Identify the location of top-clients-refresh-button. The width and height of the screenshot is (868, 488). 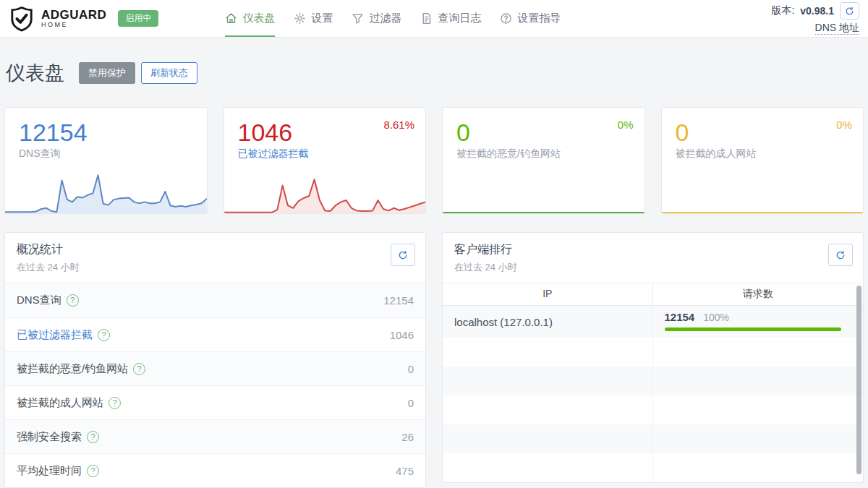
(841, 254).